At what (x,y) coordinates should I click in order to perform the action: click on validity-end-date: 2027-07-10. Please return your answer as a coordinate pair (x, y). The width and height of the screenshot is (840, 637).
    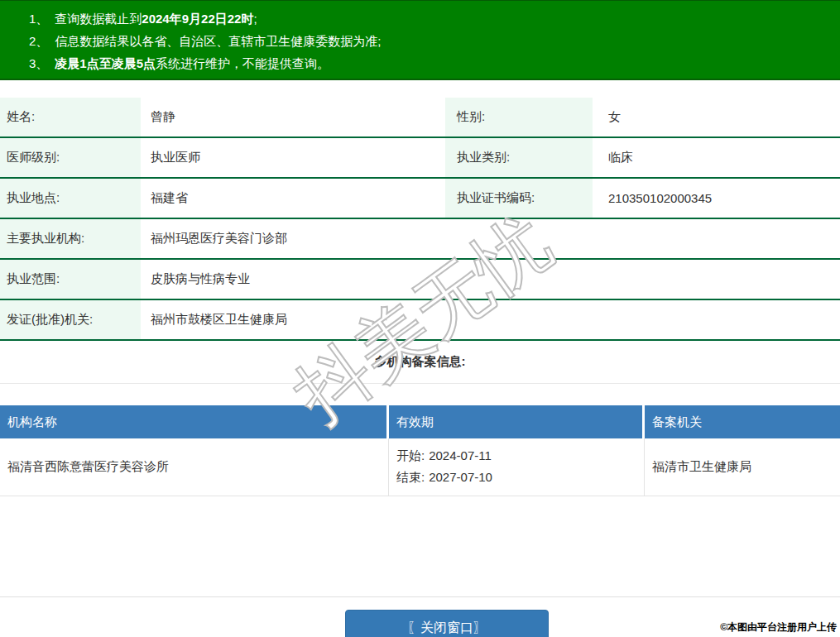
    Looking at the image, I should click on (460, 477).